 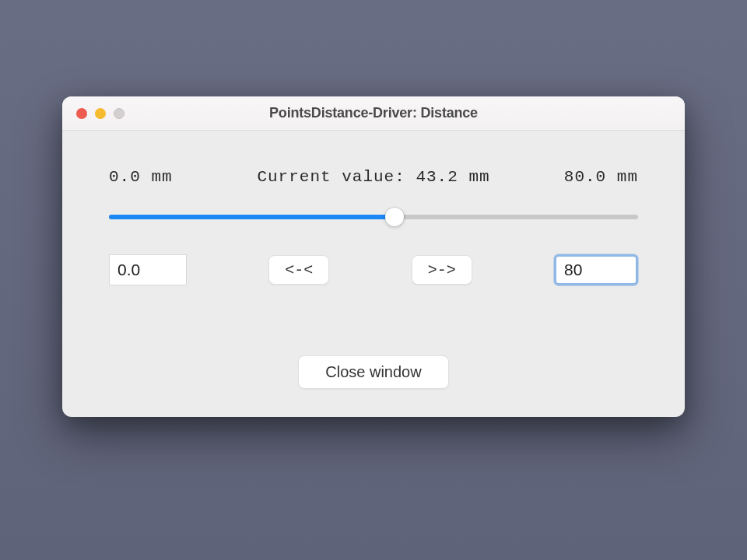 I want to click on minimize-icon, so click(x=100, y=114).